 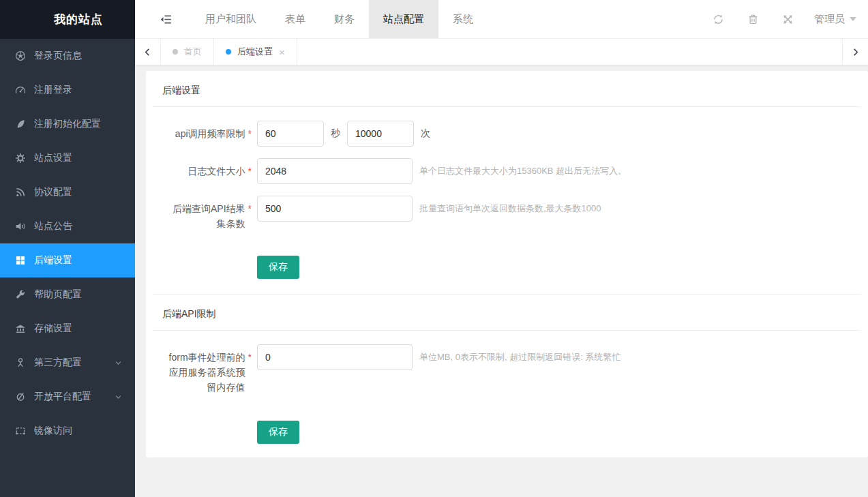 What do you see at coordinates (507, 312) in the screenshot?
I see `section-title-backend-api-limit: 后端API限制` at bounding box center [507, 312].